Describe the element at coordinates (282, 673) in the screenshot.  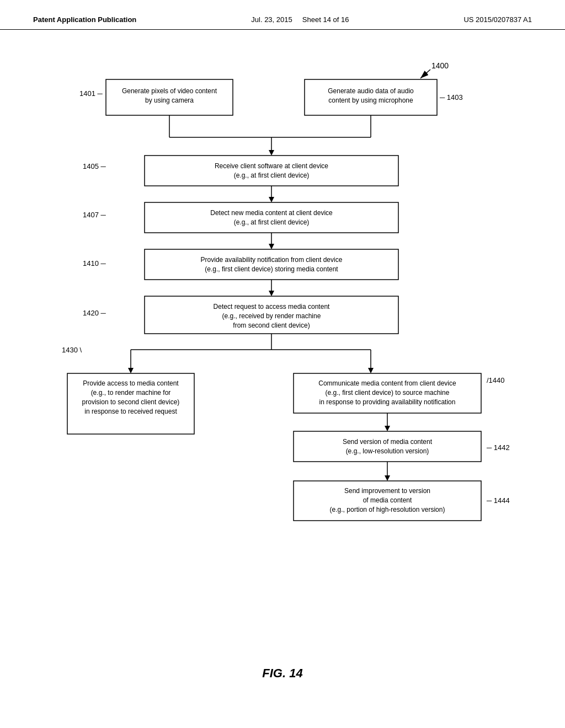
I see `figure-label: FIG. 14` at that location.